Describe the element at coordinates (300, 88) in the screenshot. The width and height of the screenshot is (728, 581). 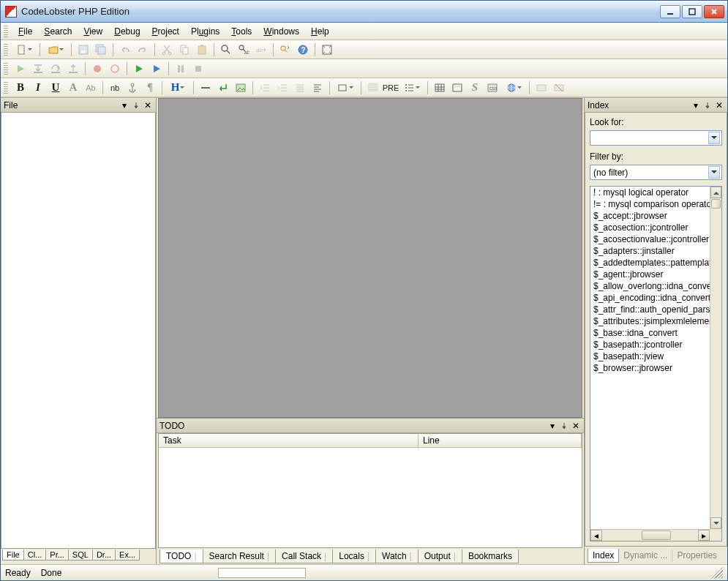
I see `justify-button` at that location.